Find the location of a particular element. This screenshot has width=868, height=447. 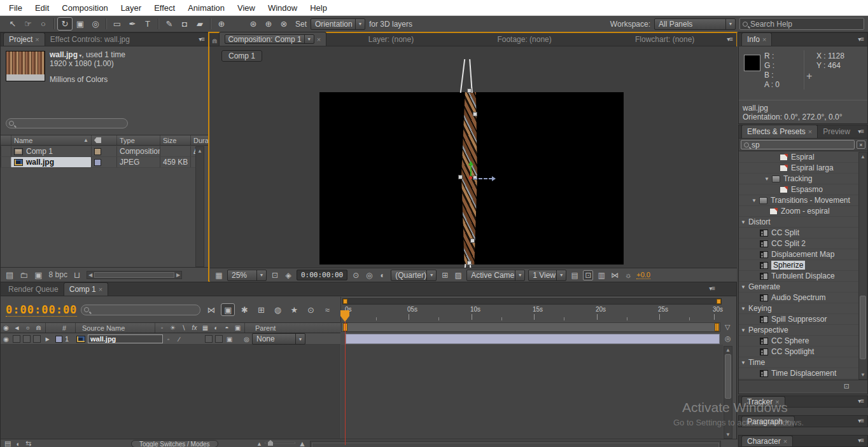

pen-tool-icon: ✒ is located at coordinates (132, 24).